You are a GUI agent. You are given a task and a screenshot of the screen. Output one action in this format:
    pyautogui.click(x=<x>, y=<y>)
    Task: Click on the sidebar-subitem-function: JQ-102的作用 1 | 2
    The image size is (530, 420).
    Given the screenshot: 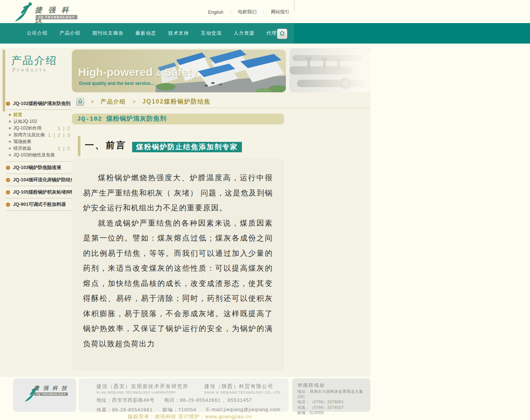 What is the action you would take?
    pyautogui.click(x=41, y=128)
    